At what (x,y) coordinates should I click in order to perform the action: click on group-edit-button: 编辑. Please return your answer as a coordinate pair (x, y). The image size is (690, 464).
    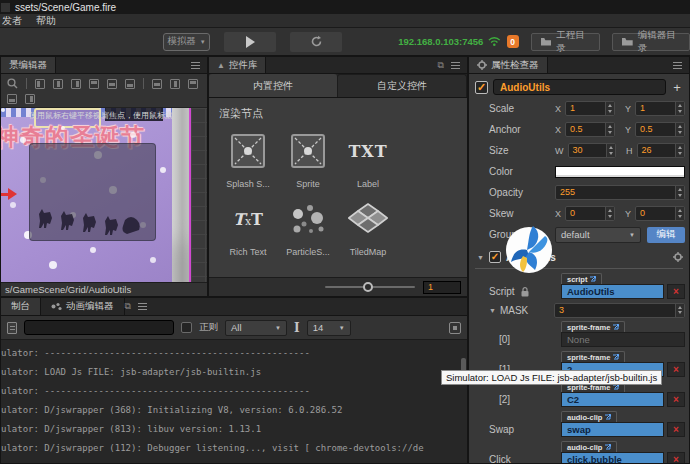
    Looking at the image, I should click on (666, 235).